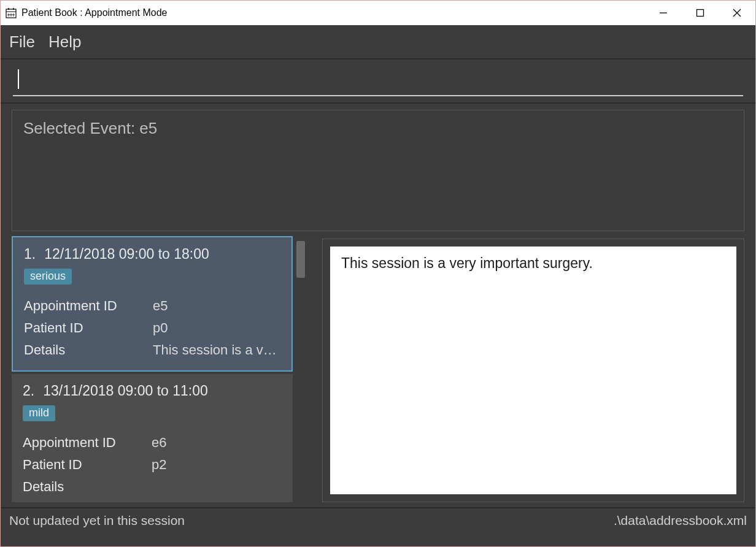 Image resolution: width=756 pixels, height=547 pixels. What do you see at coordinates (29, 254) in the screenshot?
I see `appointment-index: 1.` at bounding box center [29, 254].